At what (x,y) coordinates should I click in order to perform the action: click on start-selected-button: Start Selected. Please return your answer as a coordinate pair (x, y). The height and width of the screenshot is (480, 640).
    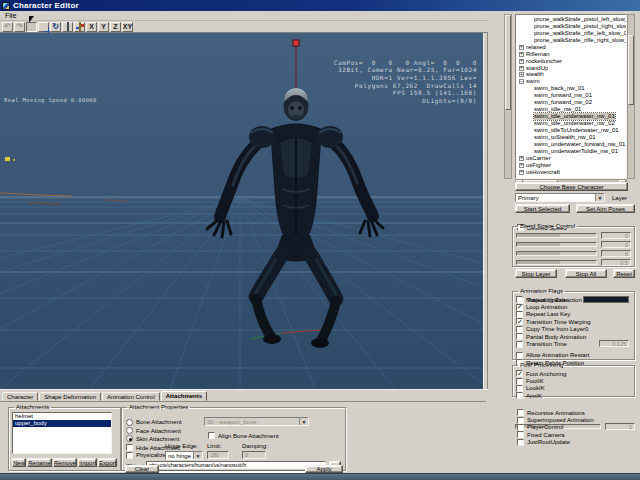
    Looking at the image, I should click on (542, 208).